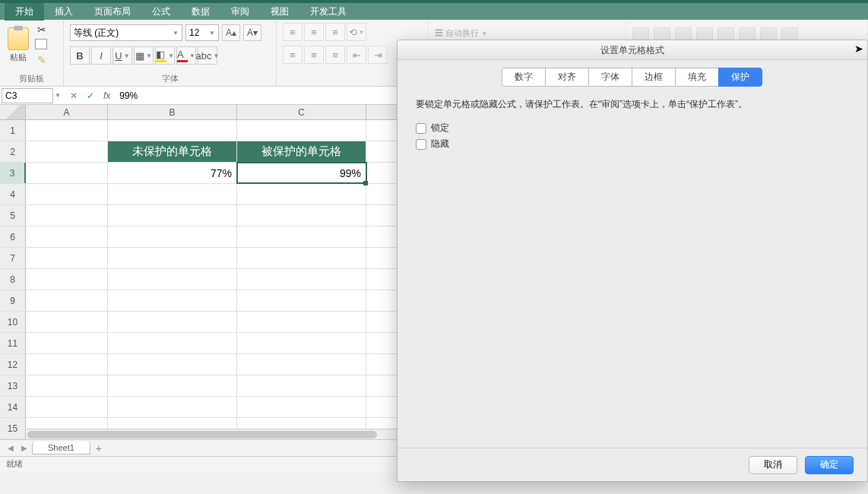  What do you see at coordinates (567, 78) in the screenshot?
I see `dialog-tab-alignment: 对齐` at bounding box center [567, 78].